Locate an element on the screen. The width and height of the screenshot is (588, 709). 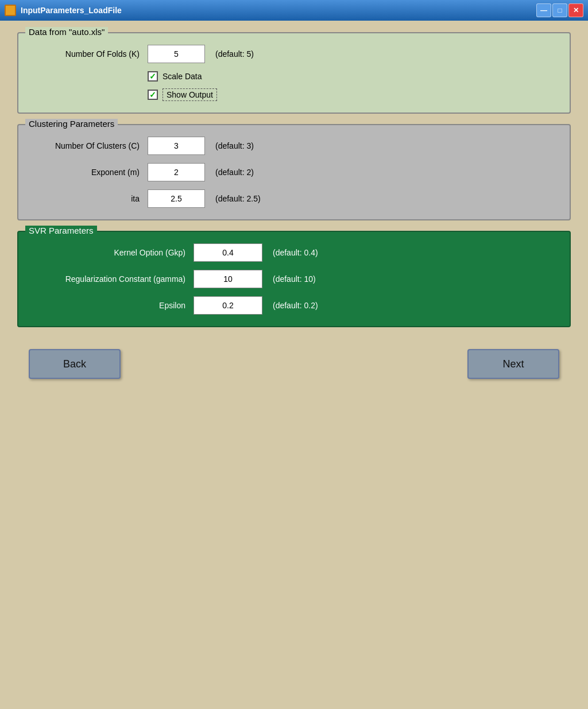
title-bar: InputParameters_LoadFile — □ ✕ is located at coordinates (294, 10).